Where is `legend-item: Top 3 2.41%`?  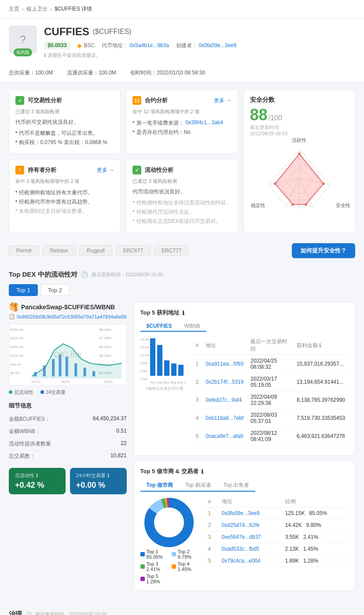
legend-item: Top 3 2.41% is located at coordinates (153, 567).